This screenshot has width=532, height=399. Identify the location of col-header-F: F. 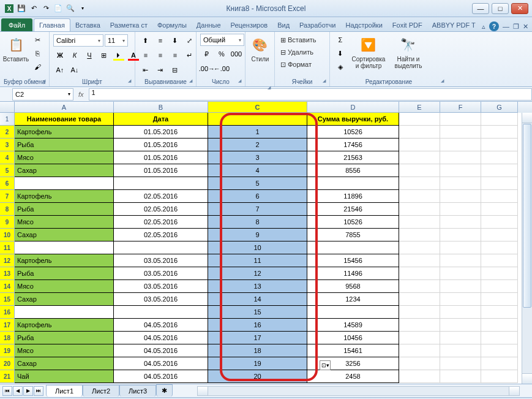
(460, 107).